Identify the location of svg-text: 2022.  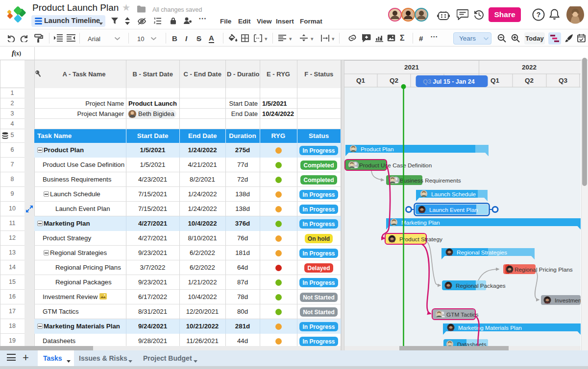
(529, 68).